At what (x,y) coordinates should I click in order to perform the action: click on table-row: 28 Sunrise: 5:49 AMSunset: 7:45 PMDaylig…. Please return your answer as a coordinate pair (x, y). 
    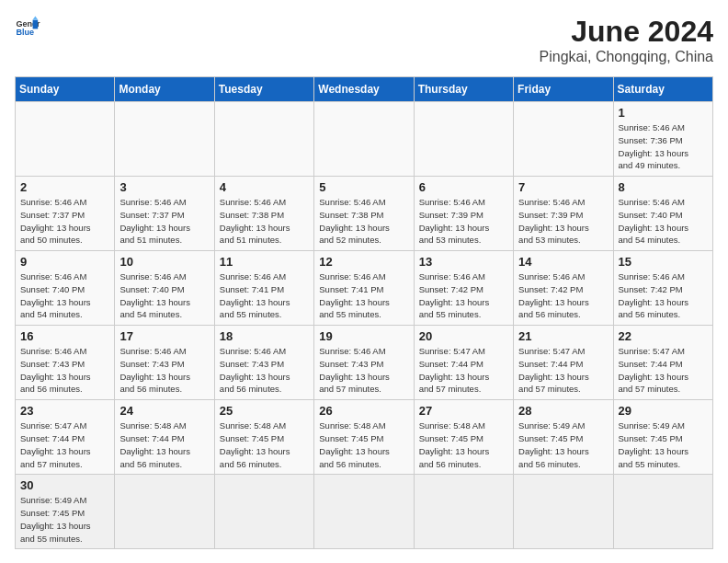
    Looking at the image, I should click on (563, 438).